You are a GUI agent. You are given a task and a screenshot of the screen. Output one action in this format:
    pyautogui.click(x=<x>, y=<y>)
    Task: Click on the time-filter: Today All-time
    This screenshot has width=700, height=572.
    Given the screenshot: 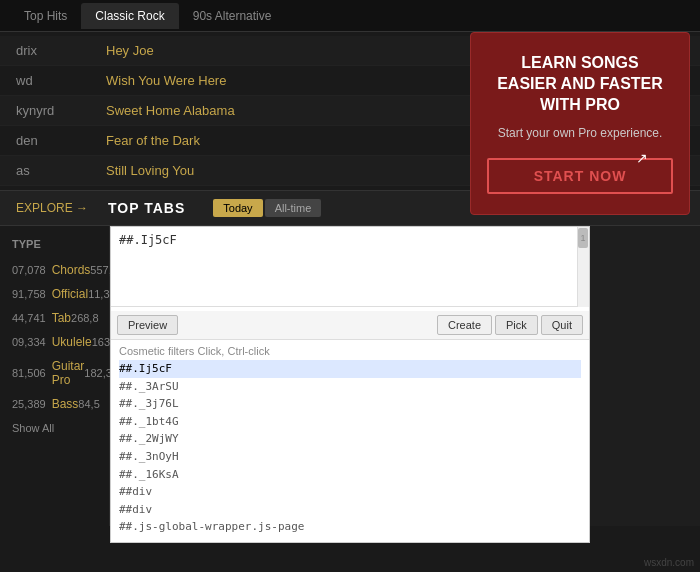 What is the action you would take?
    pyautogui.click(x=267, y=208)
    